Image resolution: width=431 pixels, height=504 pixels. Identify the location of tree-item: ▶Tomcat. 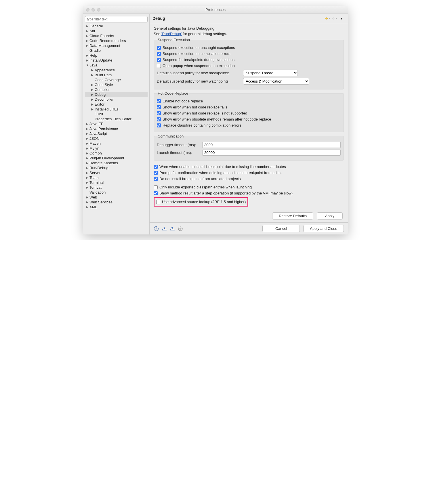
(116, 188).